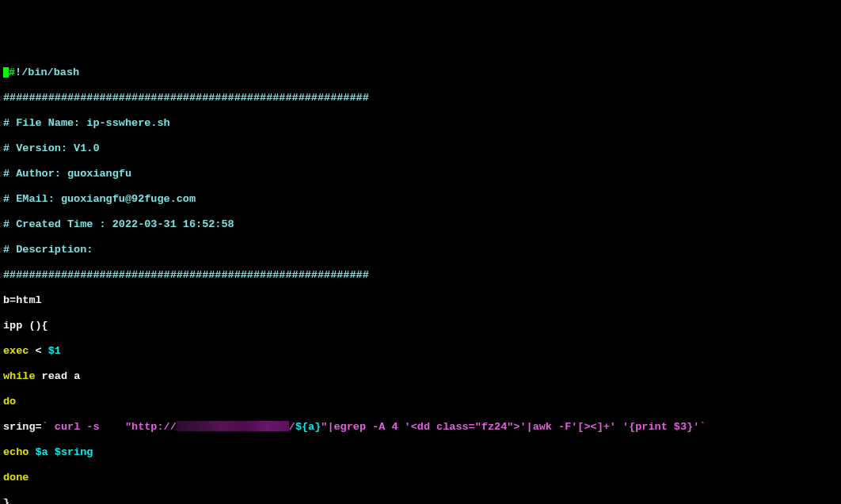  What do you see at coordinates (420, 453) in the screenshot?
I see `code-line: echo $a $sring` at bounding box center [420, 453].